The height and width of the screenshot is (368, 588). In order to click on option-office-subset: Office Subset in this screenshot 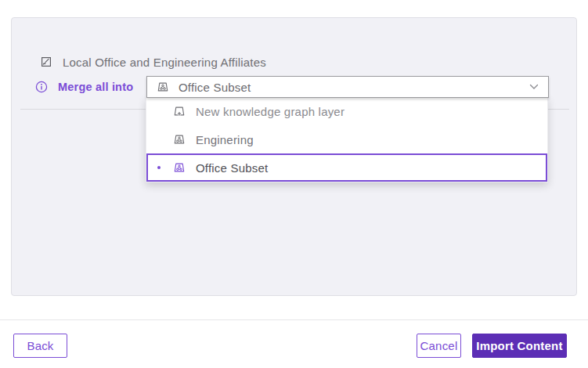, I will do `click(347, 168)`.